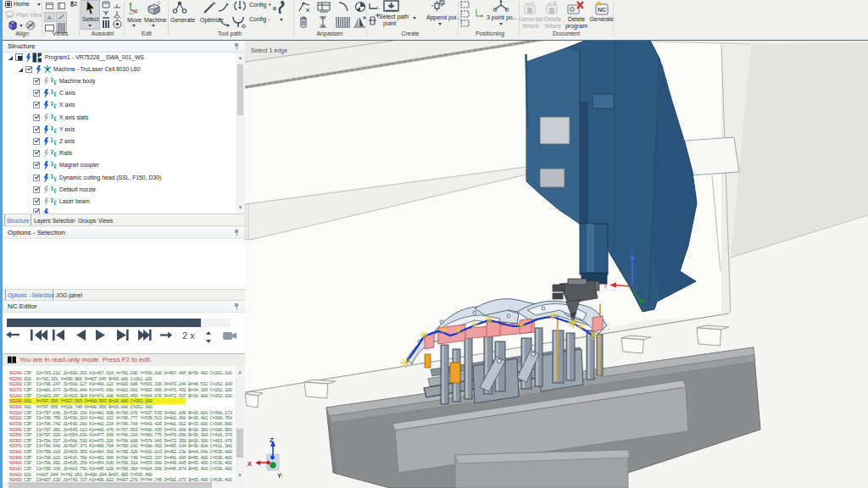 This screenshot has height=488, width=868. Describe the element at coordinates (271, 441) in the screenshot. I see `svg-text: Z` at that location.